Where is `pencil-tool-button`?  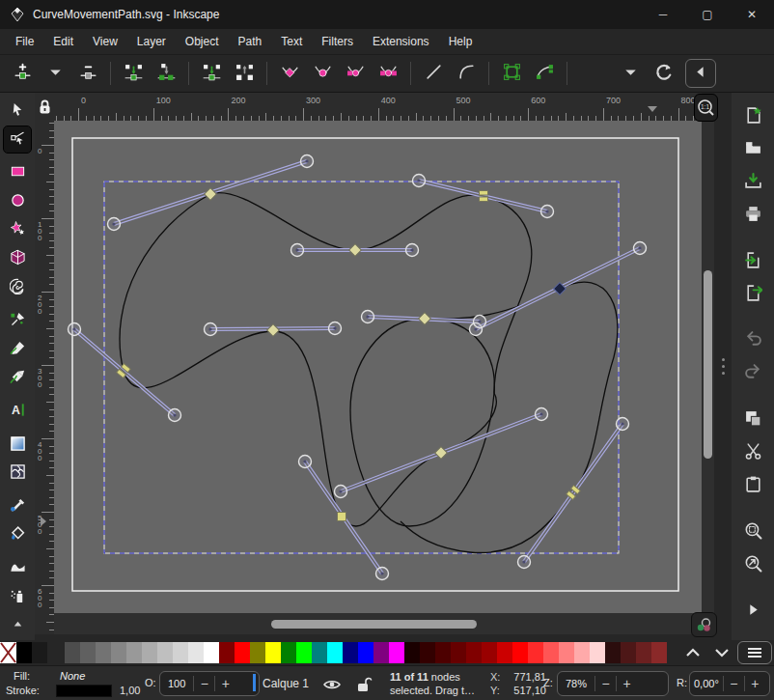
pencil-tool-button is located at coordinates (17, 350).